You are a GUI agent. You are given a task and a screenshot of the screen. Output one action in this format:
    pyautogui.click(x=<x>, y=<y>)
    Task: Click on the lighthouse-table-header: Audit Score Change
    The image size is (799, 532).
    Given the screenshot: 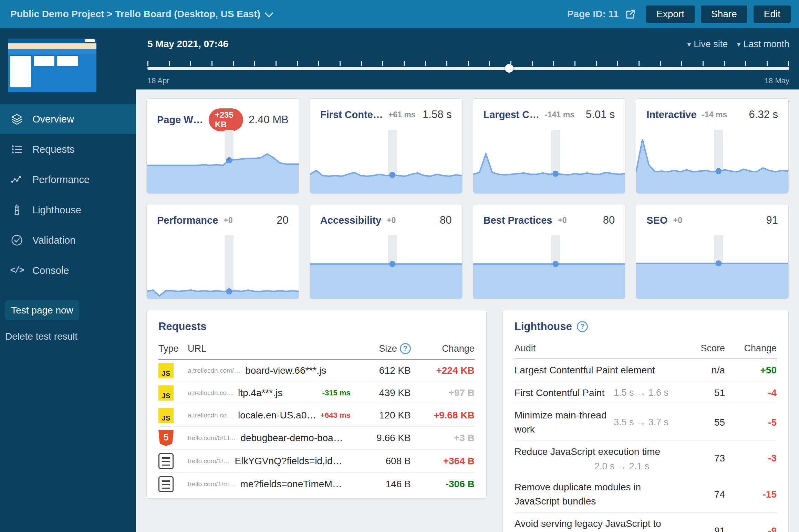 What is the action you would take?
    pyautogui.click(x=645, y=346)
    